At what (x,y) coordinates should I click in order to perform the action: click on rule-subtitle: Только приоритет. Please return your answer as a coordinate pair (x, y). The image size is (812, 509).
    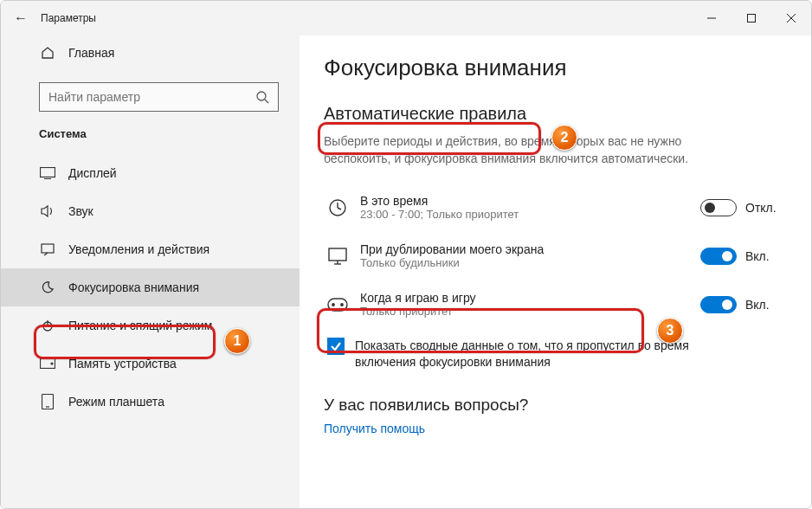
    Looking at the image, I should click on (530, 312).